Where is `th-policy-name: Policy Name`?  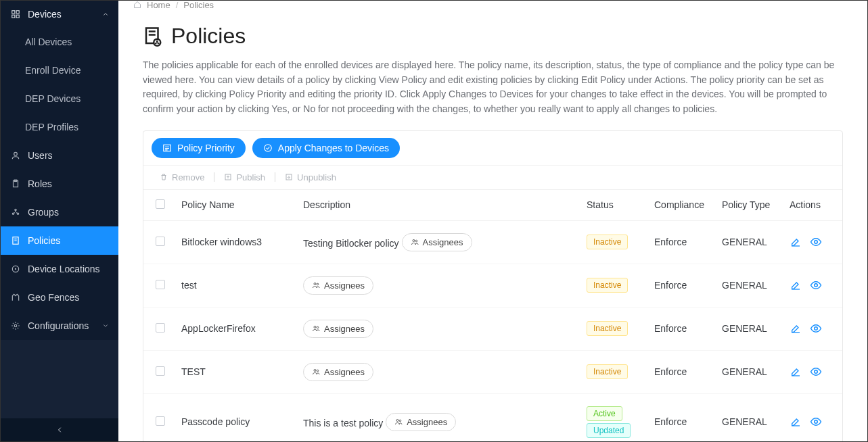
th-policy-name: Policy Name is located at coordinates (234, 205).